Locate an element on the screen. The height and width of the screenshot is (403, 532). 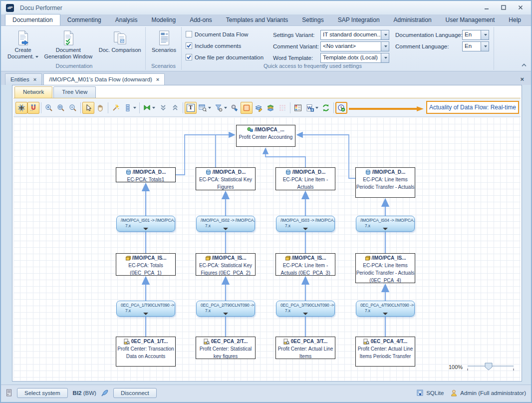
filter-button is located at coordinates (221, 108).